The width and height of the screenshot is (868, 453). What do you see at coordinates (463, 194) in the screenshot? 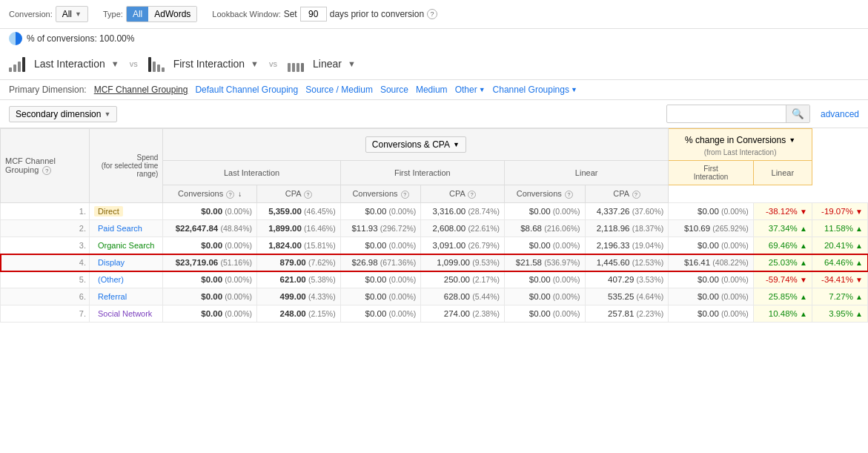
I see `col-header-fi-cpa: CPA ?` at bounding box center [463, 194].